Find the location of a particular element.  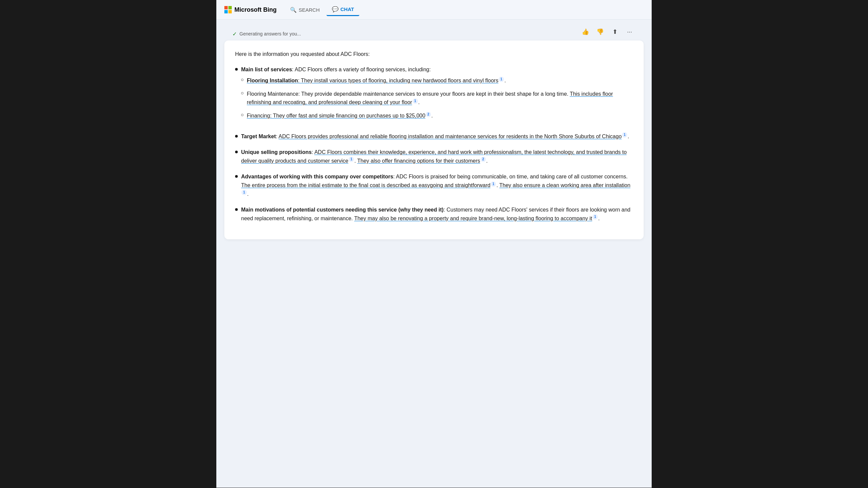

list-item-target-market: Target Market: ADC Floors provides profe… is located at coordinates (434, 137).